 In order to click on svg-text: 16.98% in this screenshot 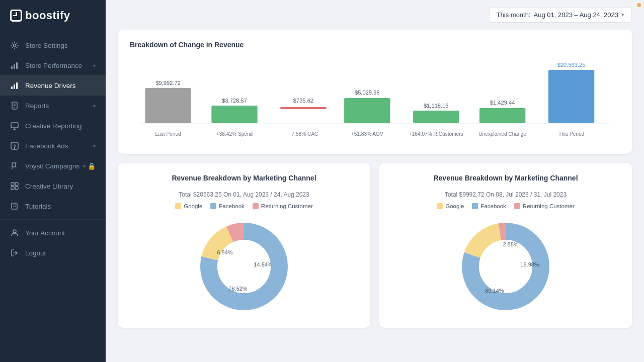, I will do `click(530, 264)`.